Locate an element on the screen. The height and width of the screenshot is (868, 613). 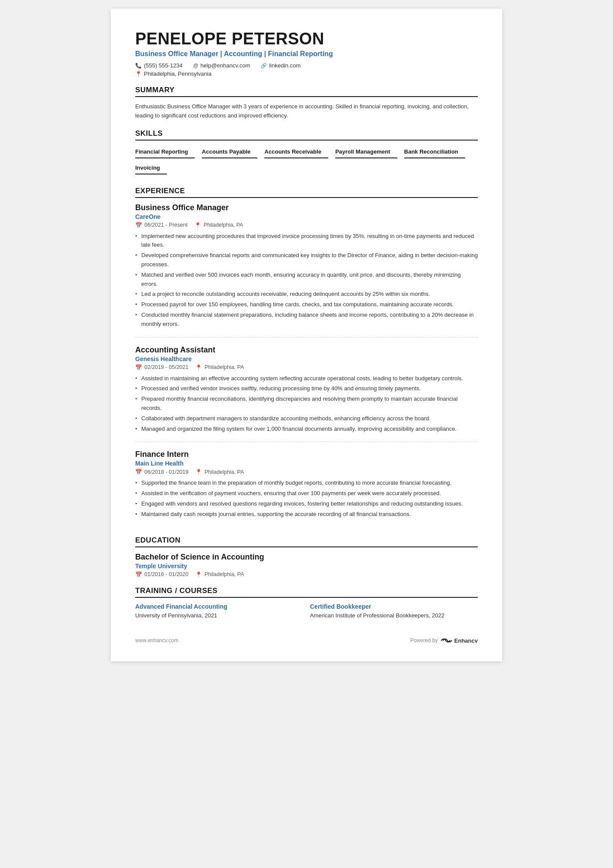
calendar-icon-edu: 📅 is located at coordinates (139, 574).